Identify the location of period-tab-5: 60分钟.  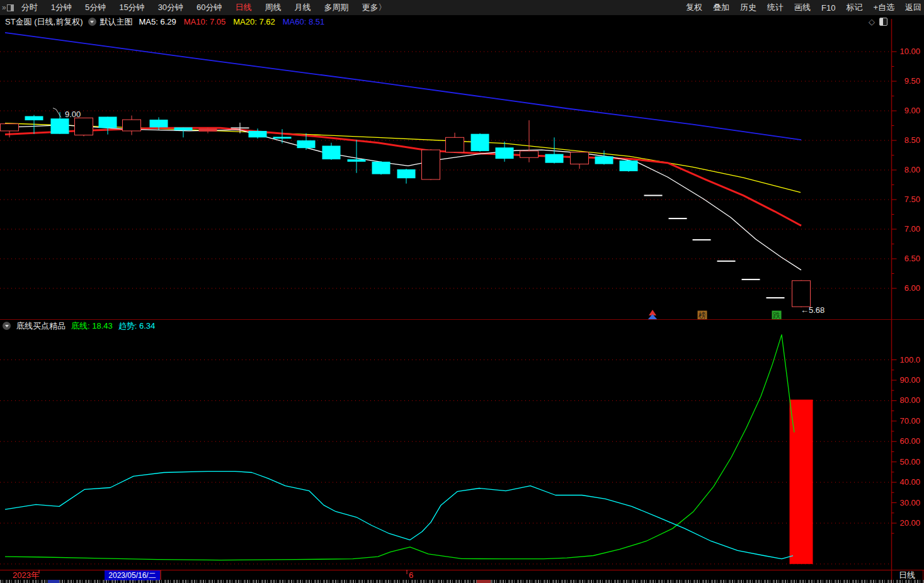
(209, 8).